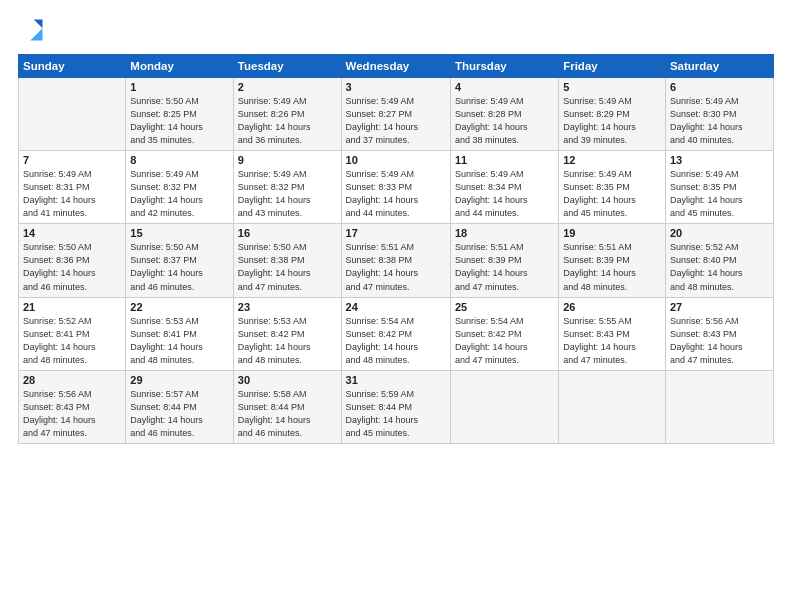 The image size is (792, 612). What do you see at coordinates (396, 160) in the screenshot?
I see `day-number: 10` at bounding box center [396, 160].